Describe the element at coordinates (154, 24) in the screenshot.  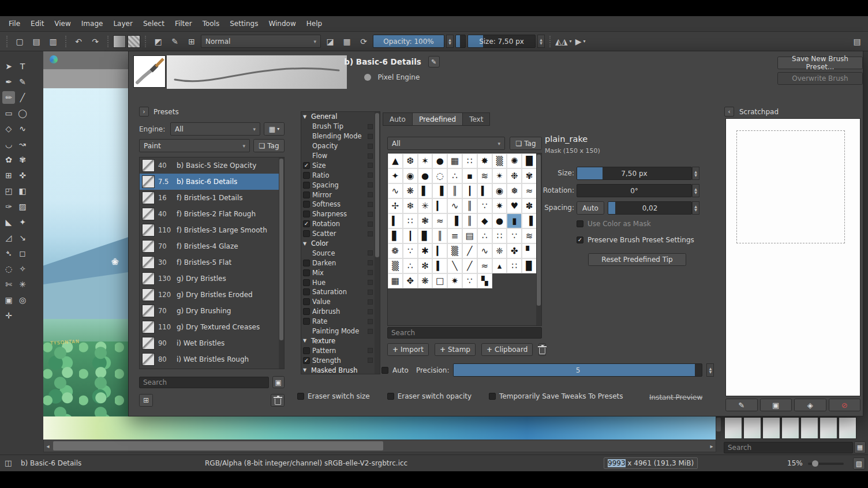
I see `menu-select: Select` at that location.